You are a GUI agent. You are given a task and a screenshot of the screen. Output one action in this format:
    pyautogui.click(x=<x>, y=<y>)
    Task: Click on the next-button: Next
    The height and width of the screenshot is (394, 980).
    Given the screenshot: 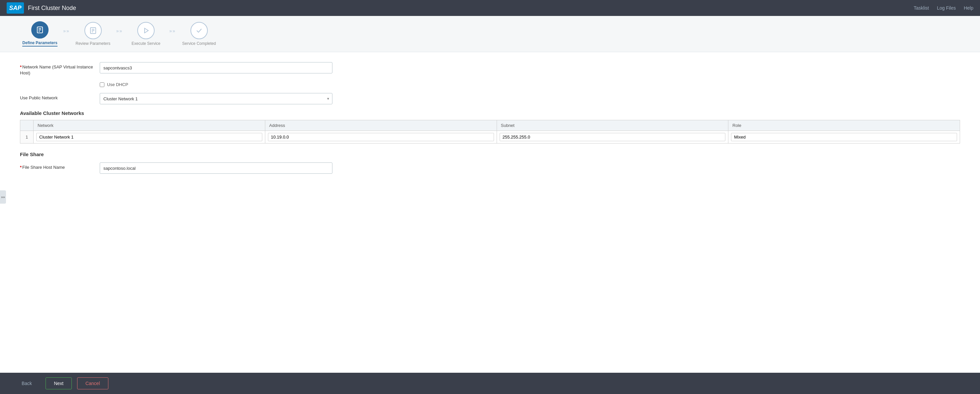 What is the action you would take?
    pyautogui.click(x=59, y=383)
    